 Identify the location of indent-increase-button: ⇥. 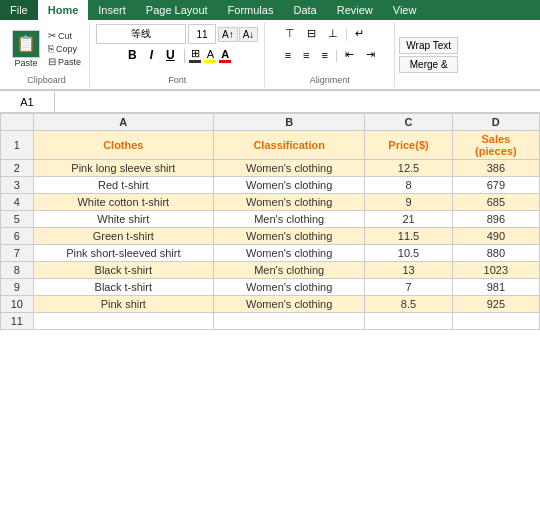
(370, 54).